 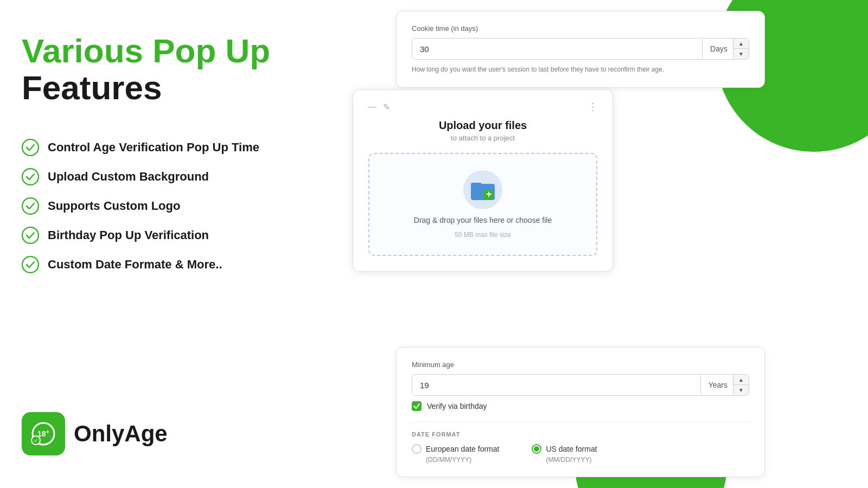 I want to click on cookie-increment-btn: ▲, so click(x=741, y=43).